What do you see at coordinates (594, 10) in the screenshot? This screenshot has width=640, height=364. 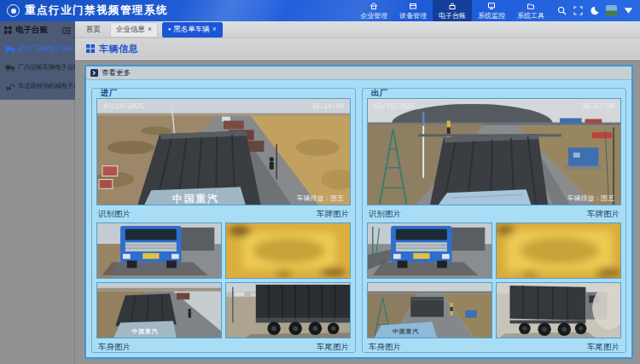 I see `dark-mode-moon-icon` at bounding box center [594, 10].